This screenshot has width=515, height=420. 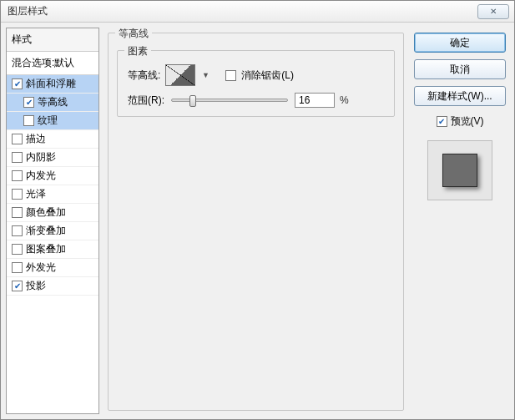 I want to click on style-item-label: 斜面和浮雕, so click(x=51, y=83).